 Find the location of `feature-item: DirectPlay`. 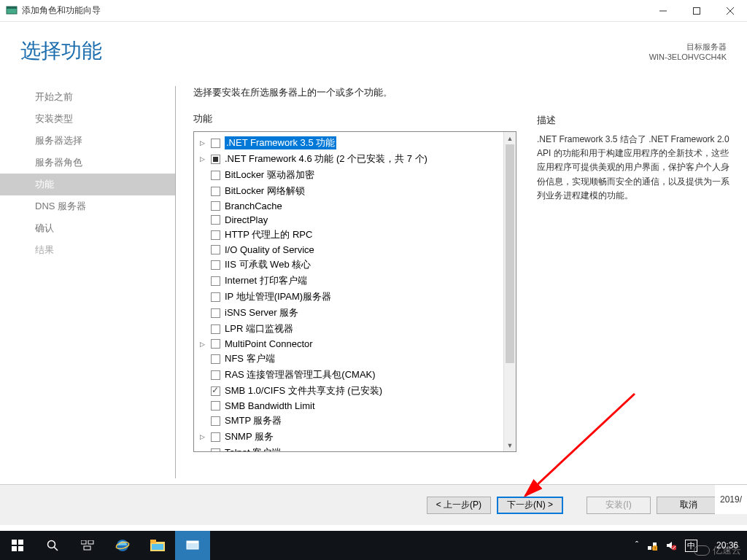

feature-item: DirectPlay is located at coordinates (349, 220).